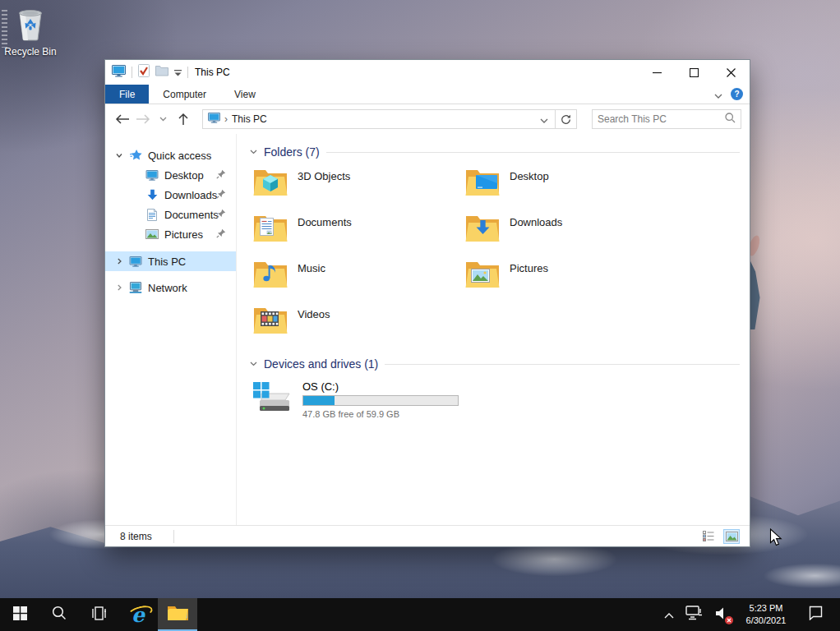  Describe the element at coordinates (171, 195) in the screenshot. I see `sidebar-item-downloads: Downloads` at that location.